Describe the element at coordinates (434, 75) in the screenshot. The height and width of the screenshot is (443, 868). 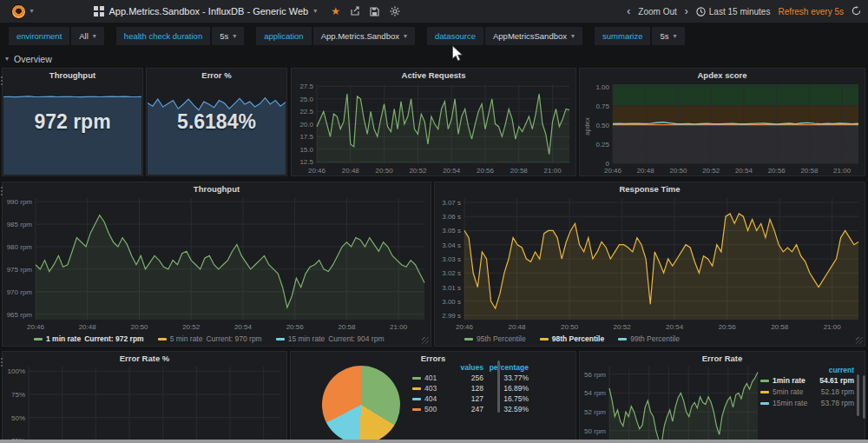
I see `panel-title: Active Requests` at that location.